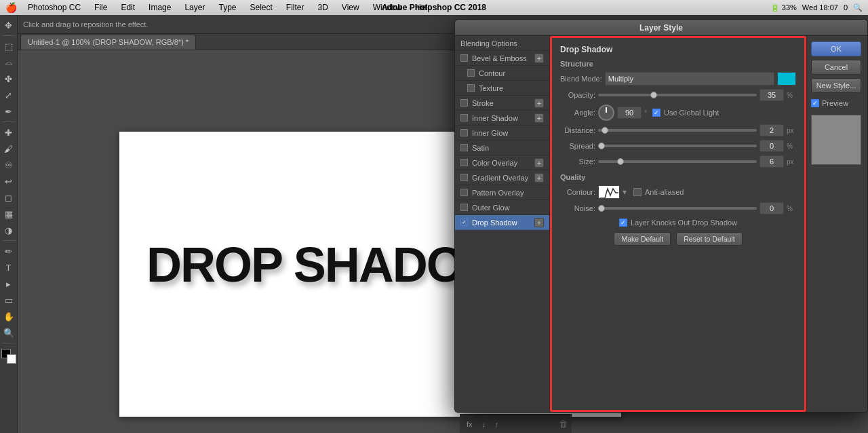  I want to click on angle-dial, so click(606, 113).